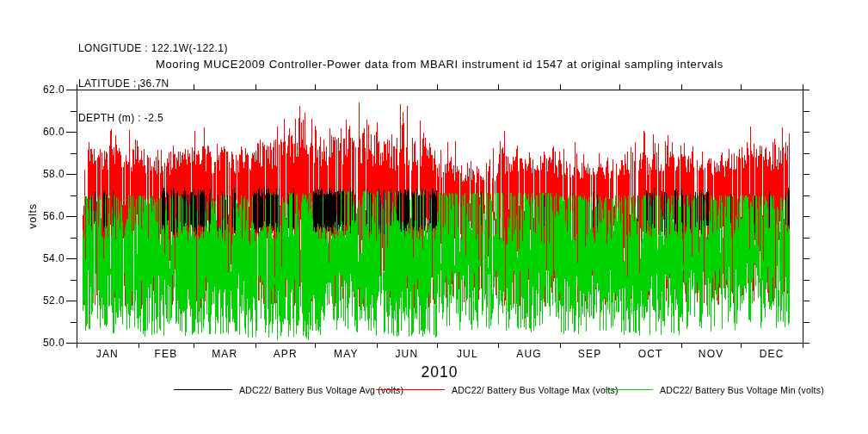 The width and height of the screenshot is (868, 434). Describe the element at coordinates (714, 389) in the screenshot. I see `legend-entry: ADC22/ Battery Bus Voltage Min (volts)` at that location.